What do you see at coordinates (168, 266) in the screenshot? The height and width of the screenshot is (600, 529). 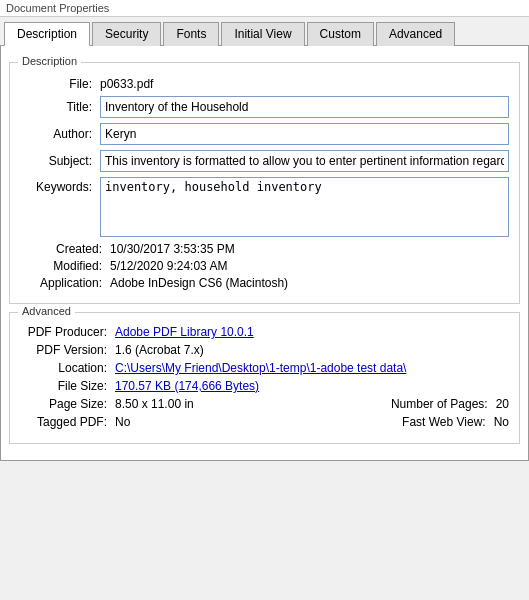 I see `modified-value: 5/12/2020 9:24:03 AM` at bounding box center [168, 266].